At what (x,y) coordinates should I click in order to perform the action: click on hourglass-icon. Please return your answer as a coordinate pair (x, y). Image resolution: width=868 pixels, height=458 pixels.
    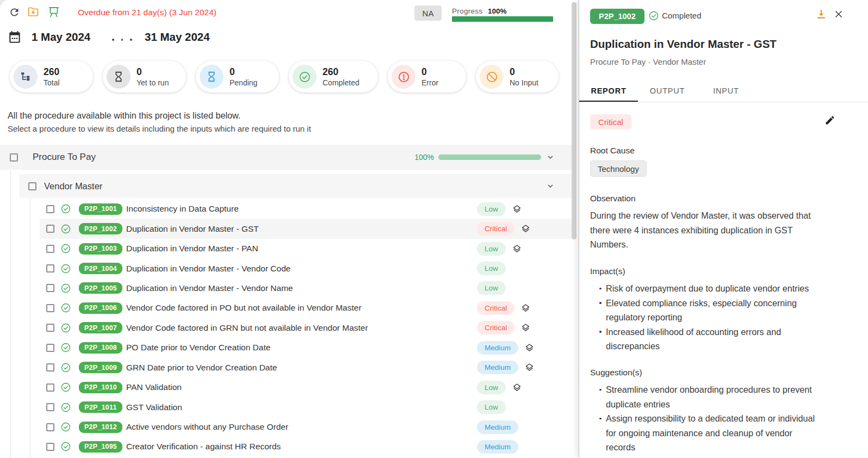
    Looking at the image, I should click on (119, 77).